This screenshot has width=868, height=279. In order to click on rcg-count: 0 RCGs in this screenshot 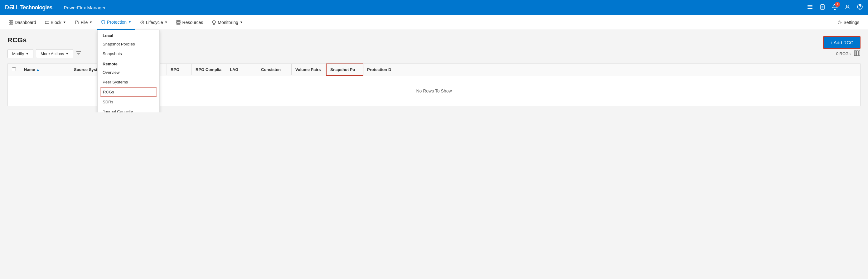, I will do `click(843, 54)`.